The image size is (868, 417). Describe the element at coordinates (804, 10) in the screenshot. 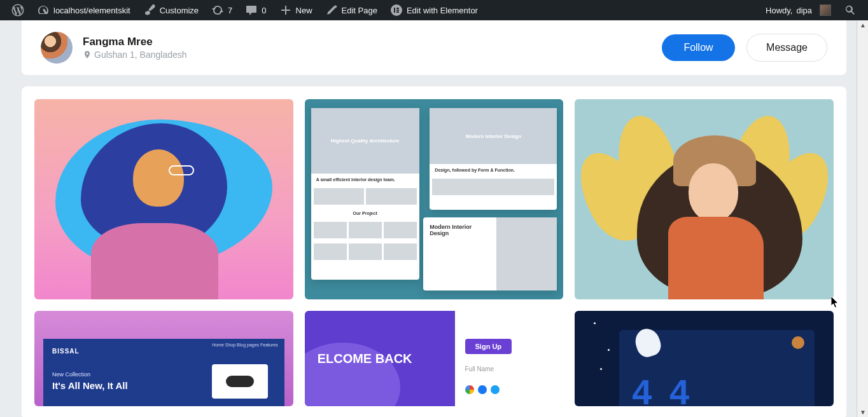

I see `howdy-user: dipa` at that location.